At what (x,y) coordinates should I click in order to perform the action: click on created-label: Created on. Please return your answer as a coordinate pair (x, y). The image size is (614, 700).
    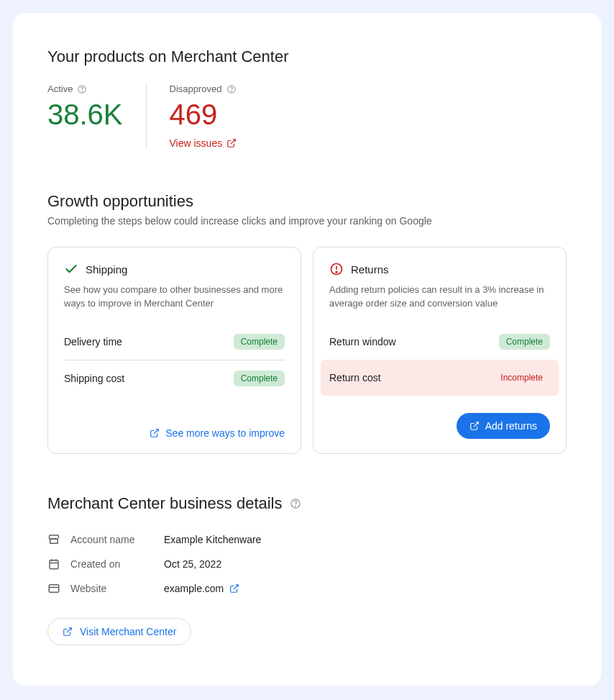
    Looking at the image, I should click on (117, 564).